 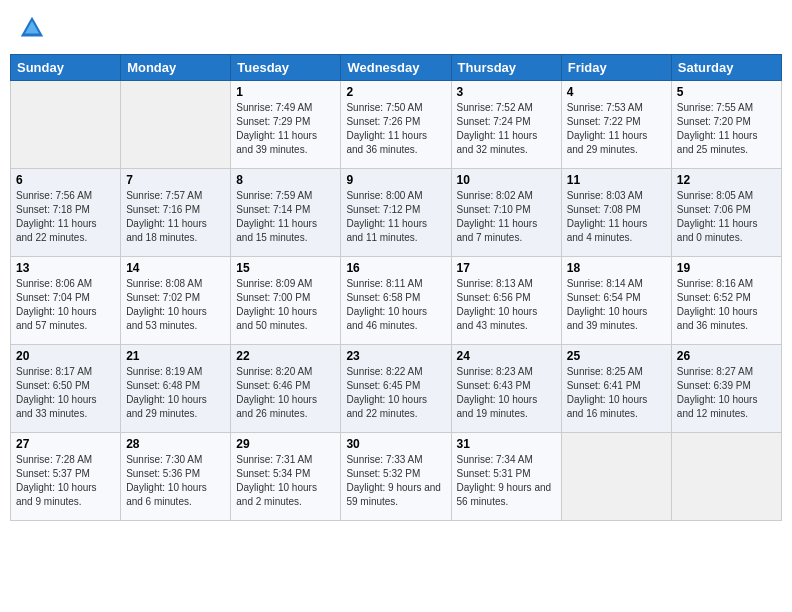 I want to click on day-number: 6, so click(x=66, y=180).